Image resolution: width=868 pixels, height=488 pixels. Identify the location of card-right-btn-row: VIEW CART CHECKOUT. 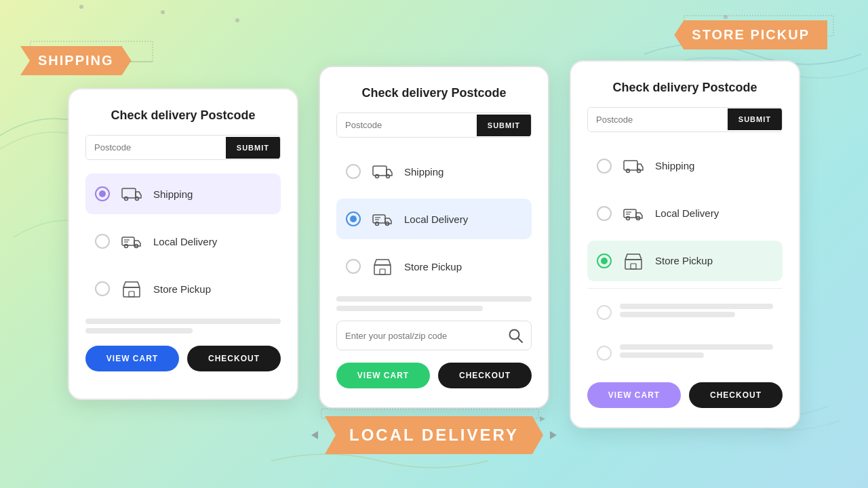
(685, 395).